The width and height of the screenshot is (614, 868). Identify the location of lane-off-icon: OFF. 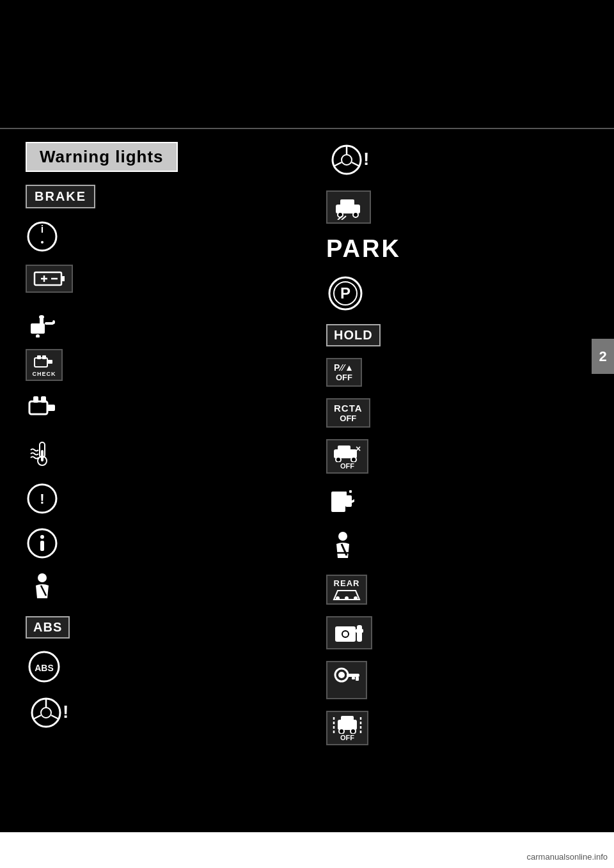
(347, 728).